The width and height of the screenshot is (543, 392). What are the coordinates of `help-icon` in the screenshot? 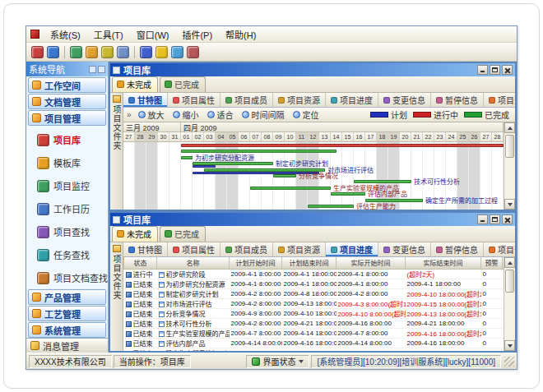 It's located at (178, 53).